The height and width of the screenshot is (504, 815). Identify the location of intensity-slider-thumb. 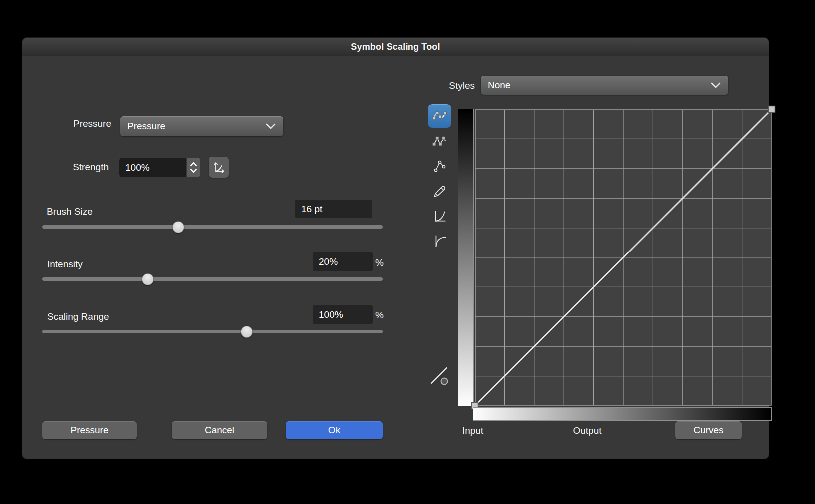
(148, 279).